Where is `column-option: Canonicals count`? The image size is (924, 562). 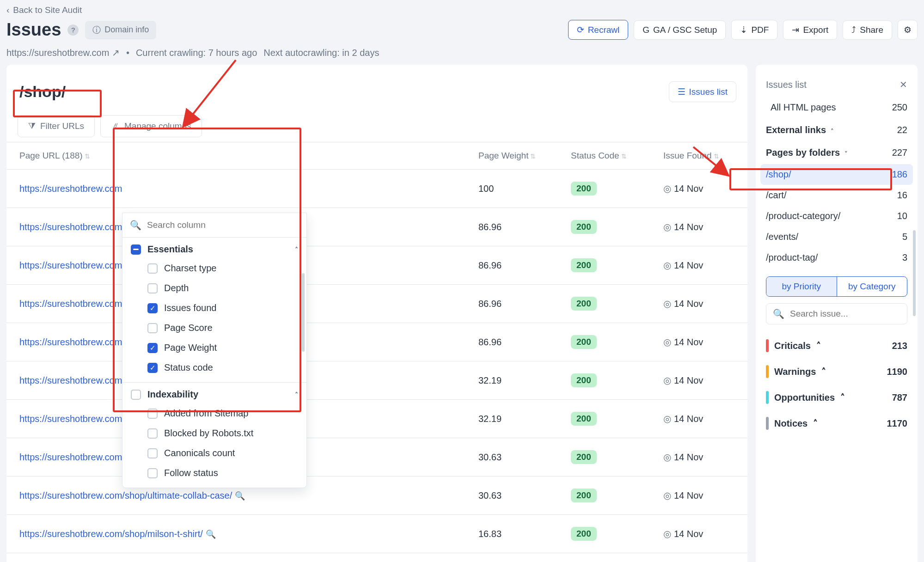 column-option: Canonicals count is located at coordinates (214, 453).